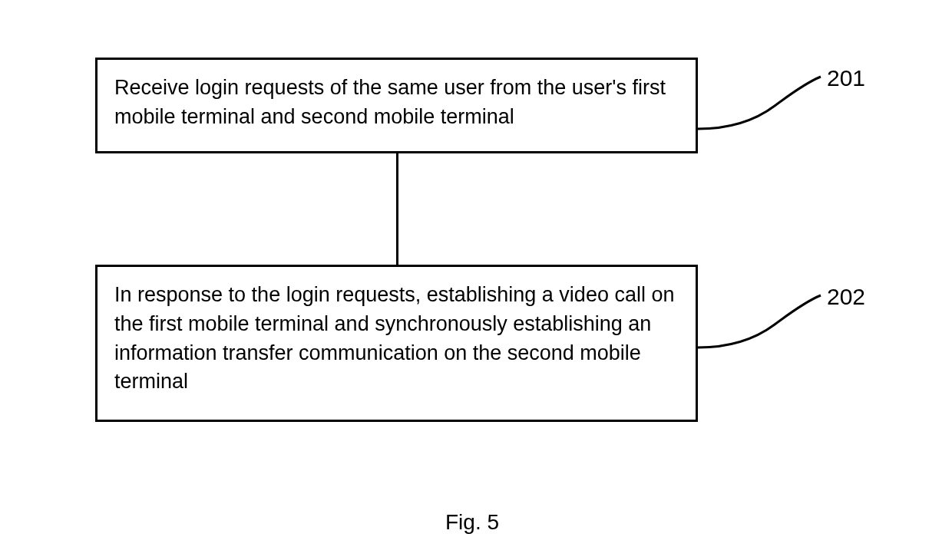 Image resolution: width=952 pixels, height=560 pixels. Describe the element at coordinates (396, 106) in the screenshot. I see `step-box-201: Receive login requests of the same user …` at that location.